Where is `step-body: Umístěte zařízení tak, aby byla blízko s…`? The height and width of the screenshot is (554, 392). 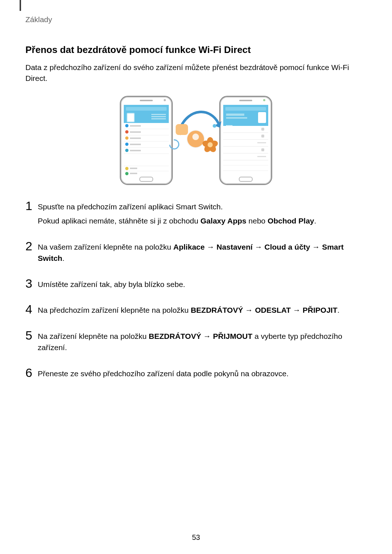
step-body: Umístěte zařízení tak, aby byla blízko s… is located at coordinates (202, 285).